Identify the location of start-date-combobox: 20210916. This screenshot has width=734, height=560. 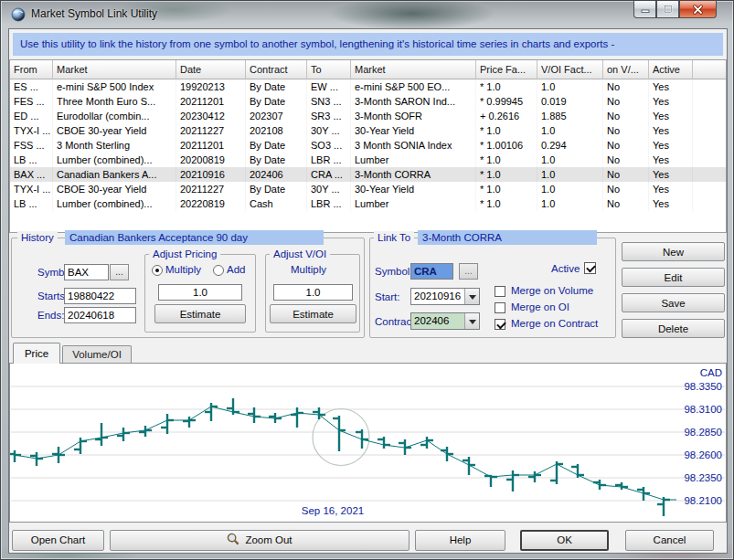
(445, 296).